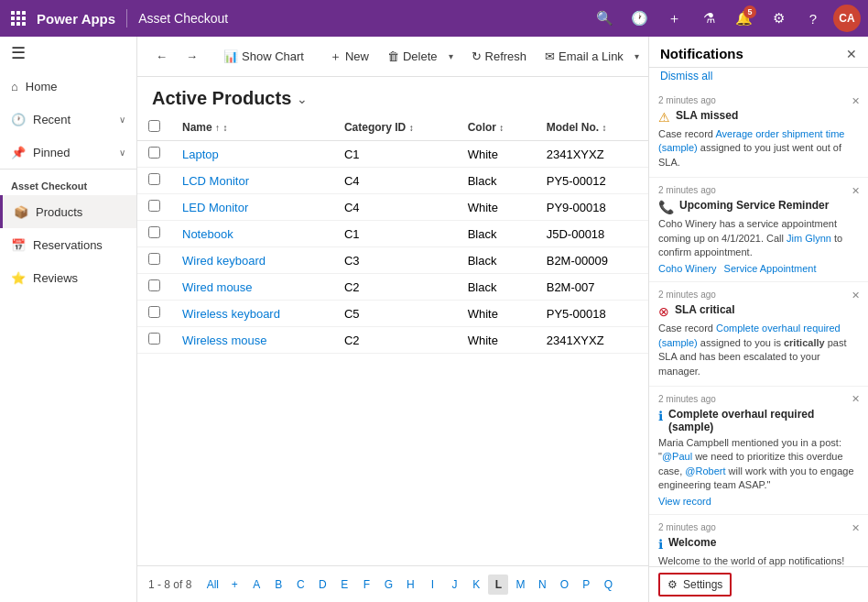 The image size is (868, 602). What do you see at coordinates (604, 128) in the screenshot?
I see `column-model-sort: ↕` at bounding box center [604, 128].